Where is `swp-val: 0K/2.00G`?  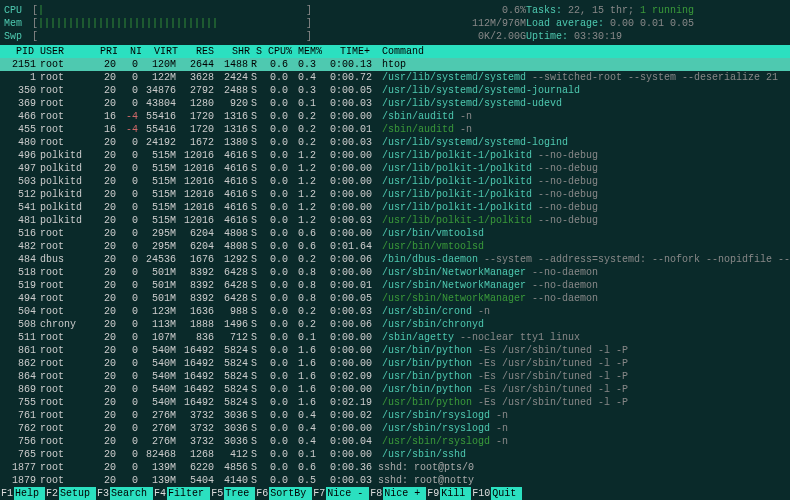
swp-val: 0K/2.00G is located at coordinates (491, 36).